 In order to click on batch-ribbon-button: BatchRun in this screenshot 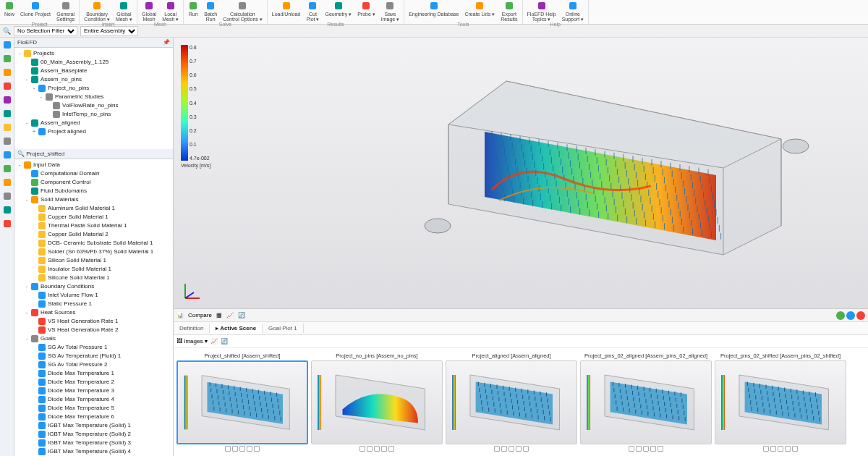, I will do `click(210, 12)`.